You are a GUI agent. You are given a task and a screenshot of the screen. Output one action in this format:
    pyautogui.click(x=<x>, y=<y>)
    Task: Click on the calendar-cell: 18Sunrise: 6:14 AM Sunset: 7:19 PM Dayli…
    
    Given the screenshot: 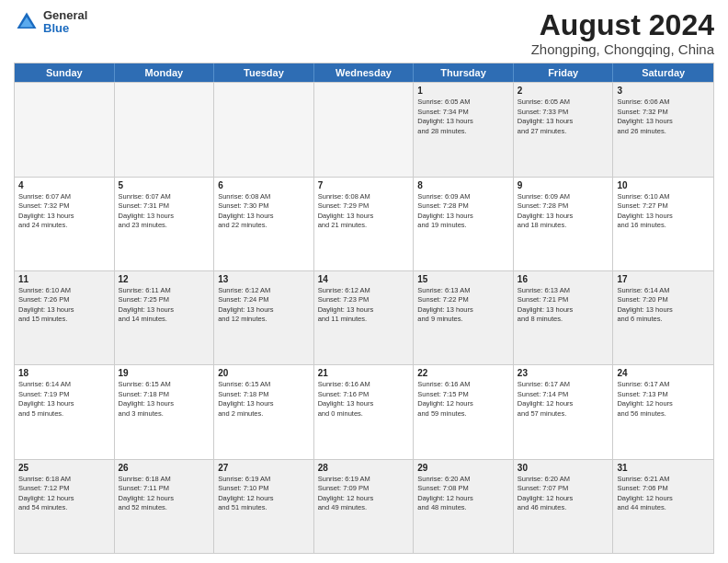 What is the action you would take?
    pyautogui.click(x=64, y=412)
    